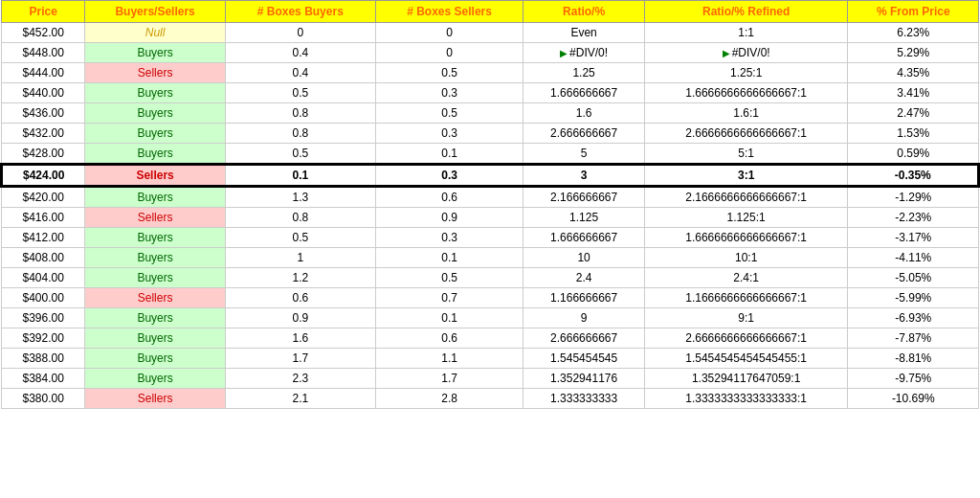 This screenshot has height=498, width=980. Describe the element at coordinates (301, 259) in the screenshot. I see `cell-boxes-buyers: 1` at that location.